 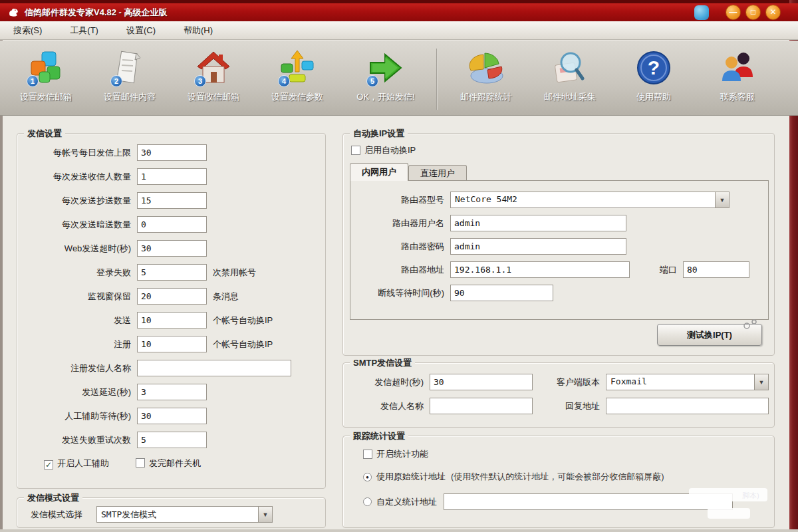 I want to click on router-address-input, so click(x=540, y=270).